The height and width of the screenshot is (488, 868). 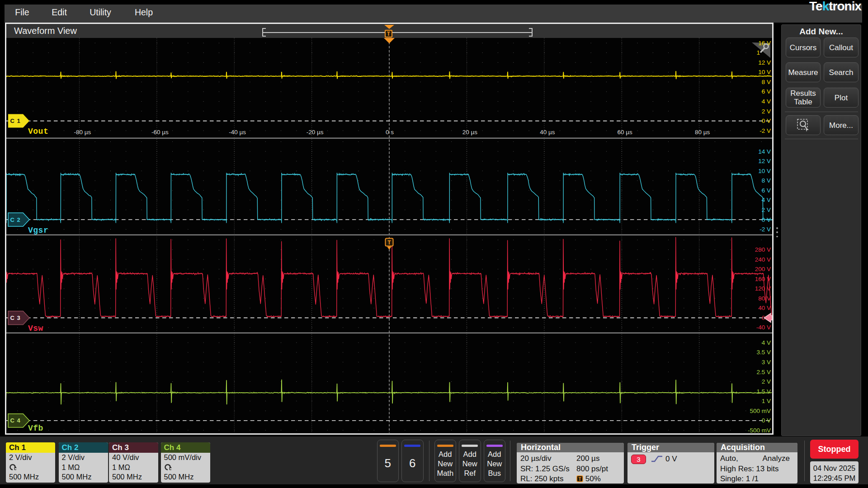 I want to click on svg-text: -40 µs, so click(x=237, y=132).